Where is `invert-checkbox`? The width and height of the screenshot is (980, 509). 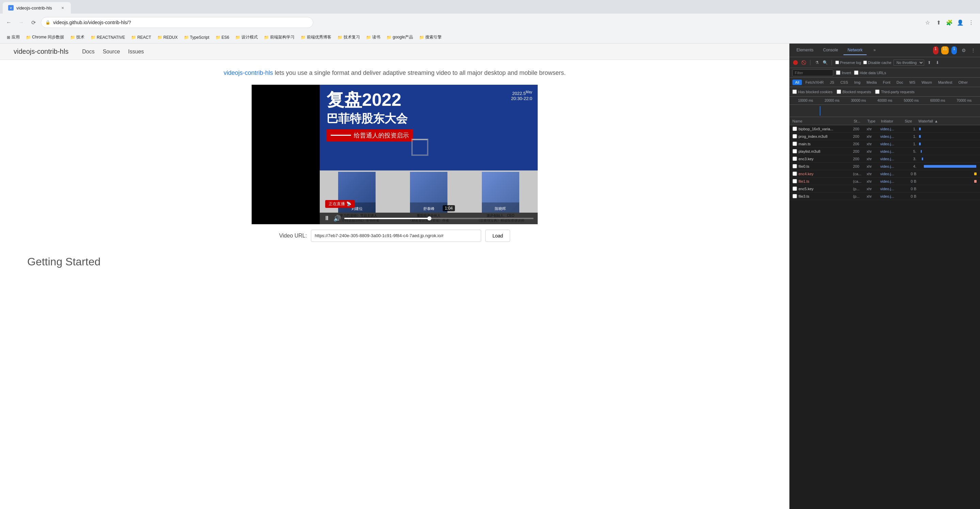
invert-checkbox is located at coordinates (838, 73).